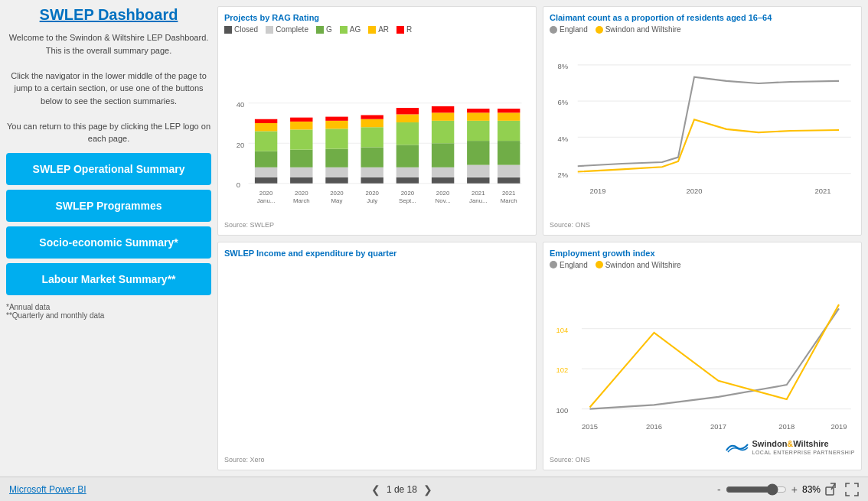 This screenshot has width=868, height=501. What do you see at coordinates (788, 490) in the screenshot?
I see `zoom-bar: - + 83%` at bounding box center [788, 490].